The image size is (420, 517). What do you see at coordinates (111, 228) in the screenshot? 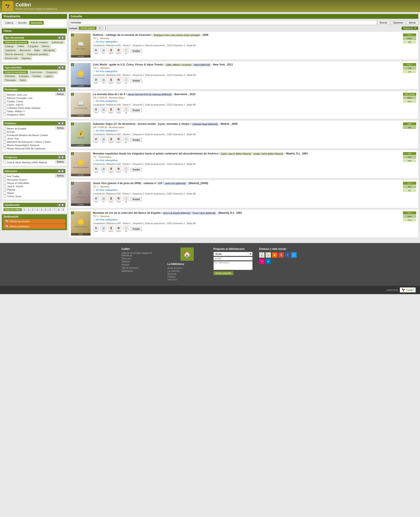
I see `icon-btn-dep2-7: 🚪` at bounding box center [111, 228].